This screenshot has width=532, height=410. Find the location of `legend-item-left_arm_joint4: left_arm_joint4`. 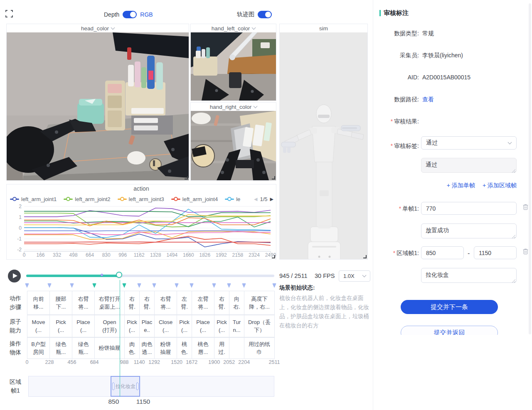

legend-item-left_arm_joint4: left_arm_joint4 is located at coordinates (195, 199).